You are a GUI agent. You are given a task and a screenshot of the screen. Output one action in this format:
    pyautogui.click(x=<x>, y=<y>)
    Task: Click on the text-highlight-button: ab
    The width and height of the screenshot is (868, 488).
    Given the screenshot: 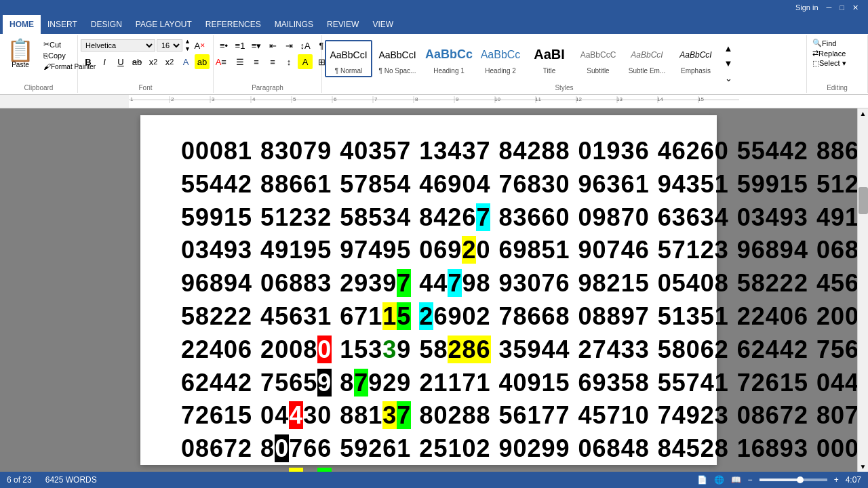 What is the action you would take?
    pyautogui.click(x=202, y=62)
    